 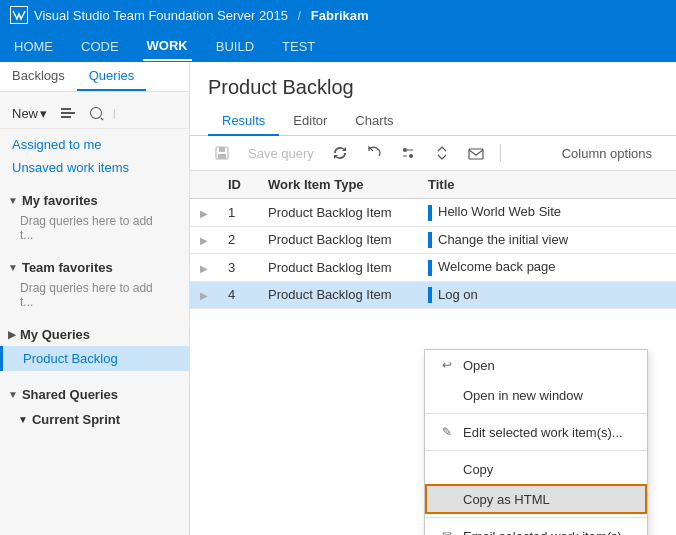 I want to click on ctx-copy: Copy, so click(x=536, y=469).